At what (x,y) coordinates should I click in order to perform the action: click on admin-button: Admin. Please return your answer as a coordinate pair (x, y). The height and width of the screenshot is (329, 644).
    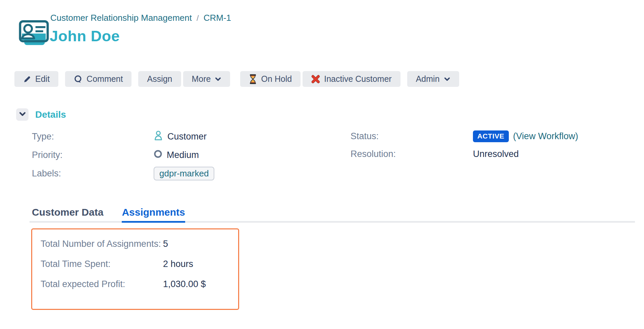
    Looking at the image, I should click on (433, 79).